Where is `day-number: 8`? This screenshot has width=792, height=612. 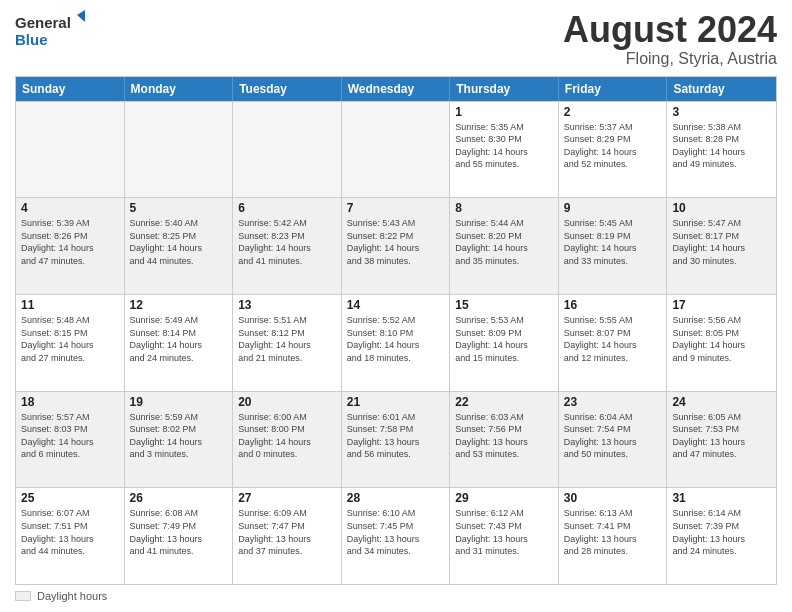 day-number: 8 is located at coordinates (504, 208).